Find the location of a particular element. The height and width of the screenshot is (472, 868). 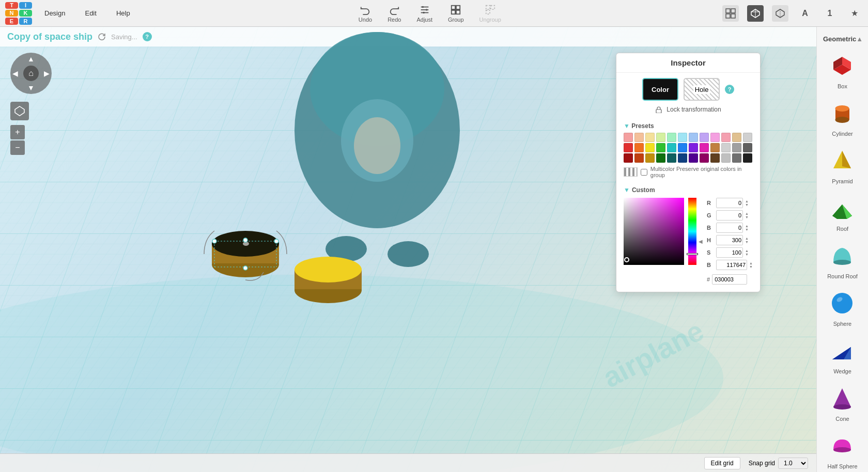

edit-grid-button: Edit grid is located at coordinates (722, 463).